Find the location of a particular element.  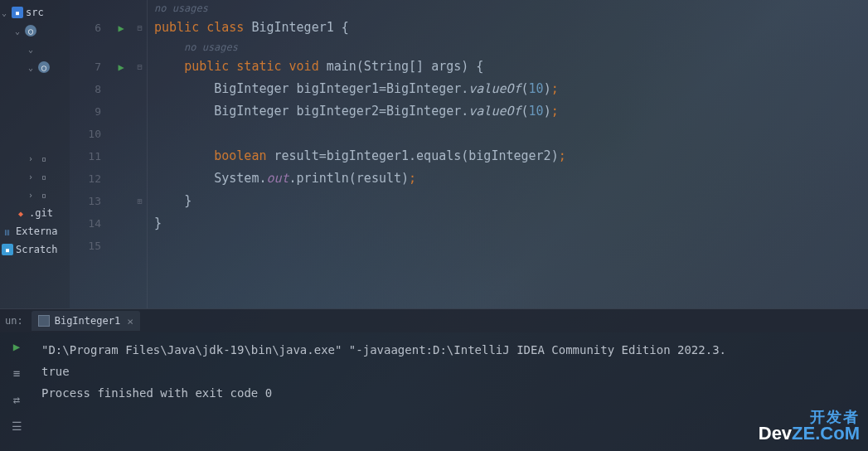

console-line: Process finished with exit code 0 is located at coordinates (451, 393).